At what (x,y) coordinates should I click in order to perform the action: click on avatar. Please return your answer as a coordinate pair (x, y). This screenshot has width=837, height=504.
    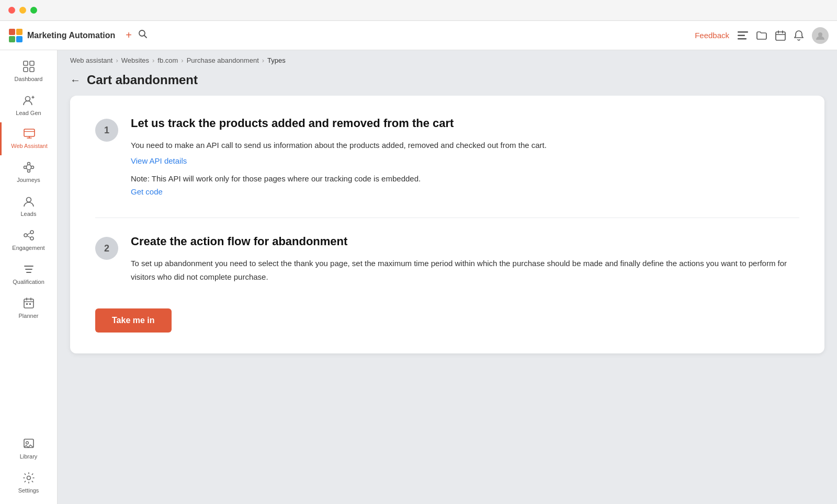
    Looking at the image, I should click on (820, 36).